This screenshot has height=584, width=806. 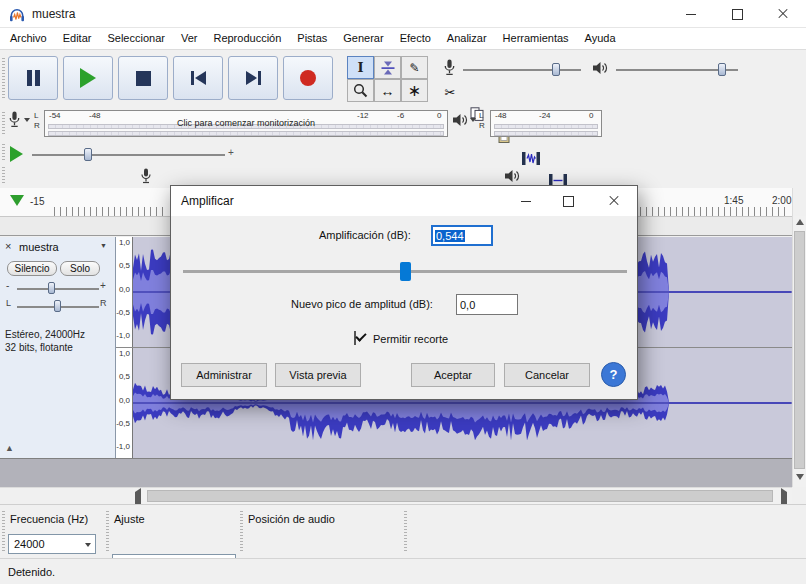 I want to click on speed-toolbar-grip, so click(x=4, y=153).